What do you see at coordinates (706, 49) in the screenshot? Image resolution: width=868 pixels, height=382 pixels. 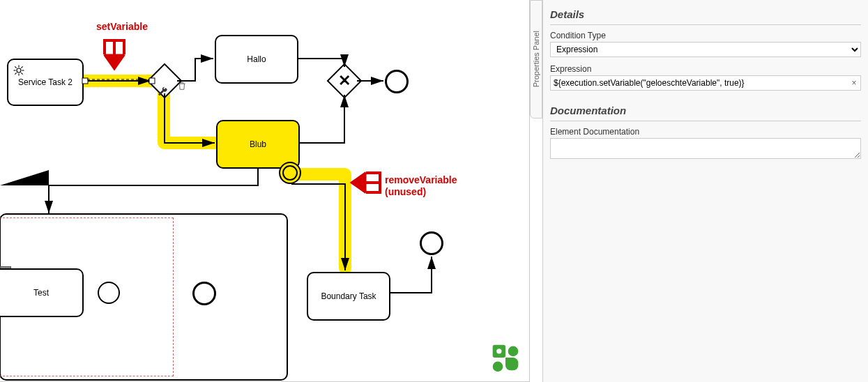 I see `select-condition-type: Expression` at bounding box center [706, 49].